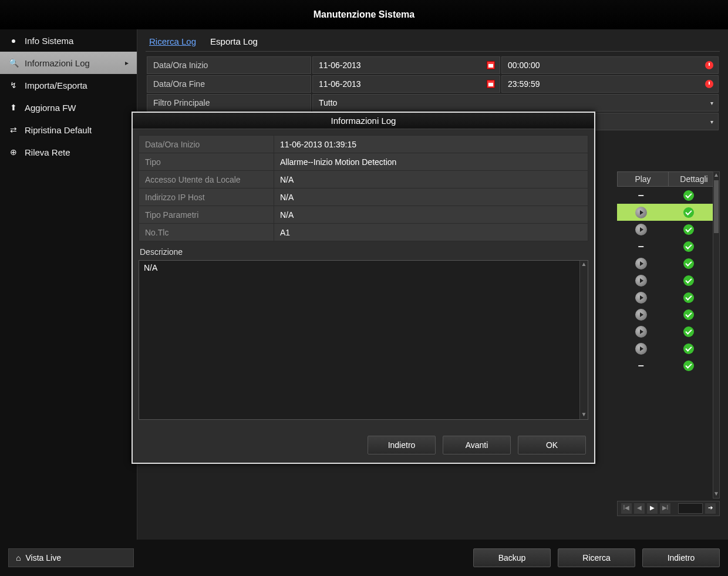  Describe the element at coordinates (71, 558) in the screenshot. I see `live-view-button: ⌂ Vista Live` at that location.